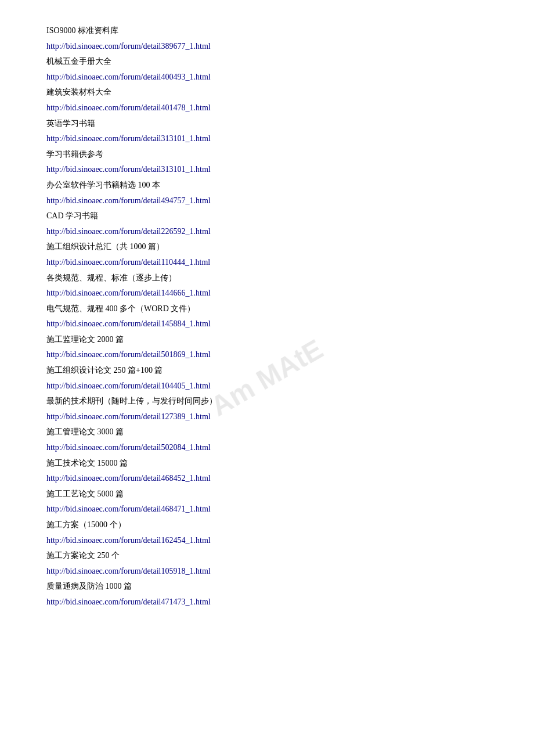 The height and width of the screenshot is (756, 534). Describe the element at coordinates (267, 324) in the screenshot. I see `list-item-url-9: http://bid.sinoaec.com/forum/detail14588…` at that location.